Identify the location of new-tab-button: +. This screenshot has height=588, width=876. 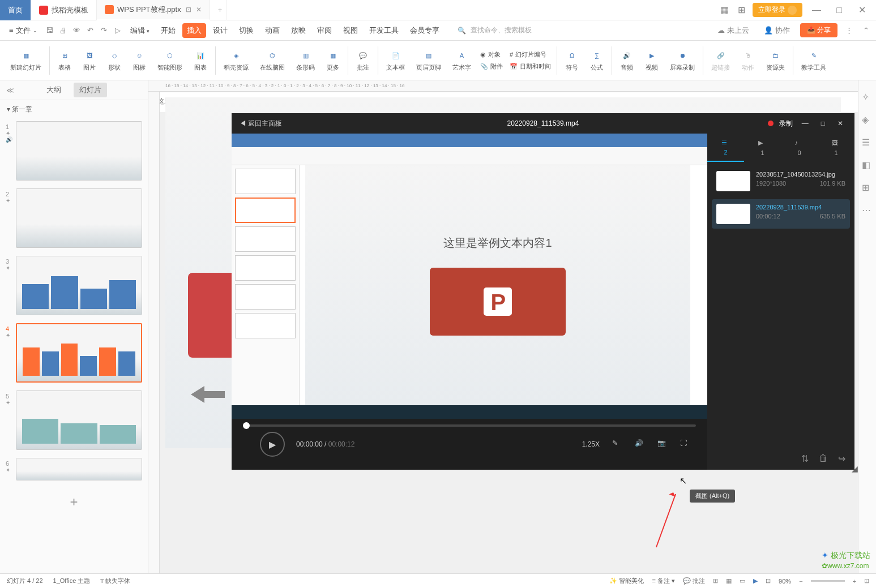
(219, 10).